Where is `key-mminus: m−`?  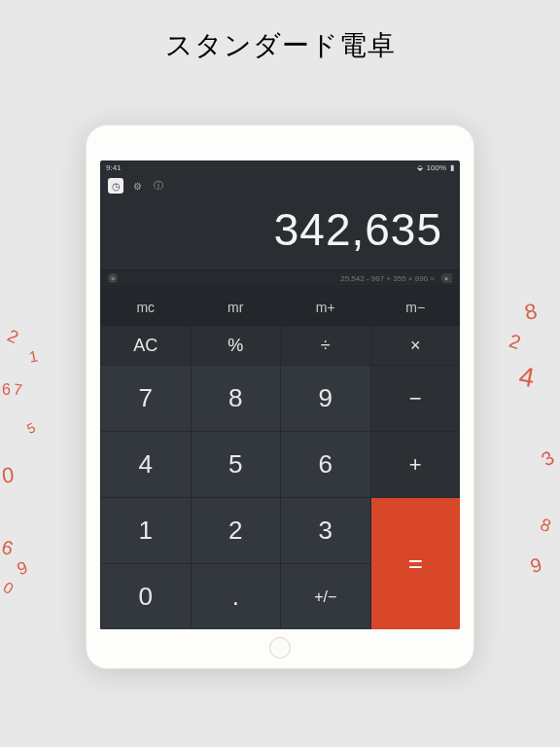
key-mminus: m− is located at coordinates (416, 306).